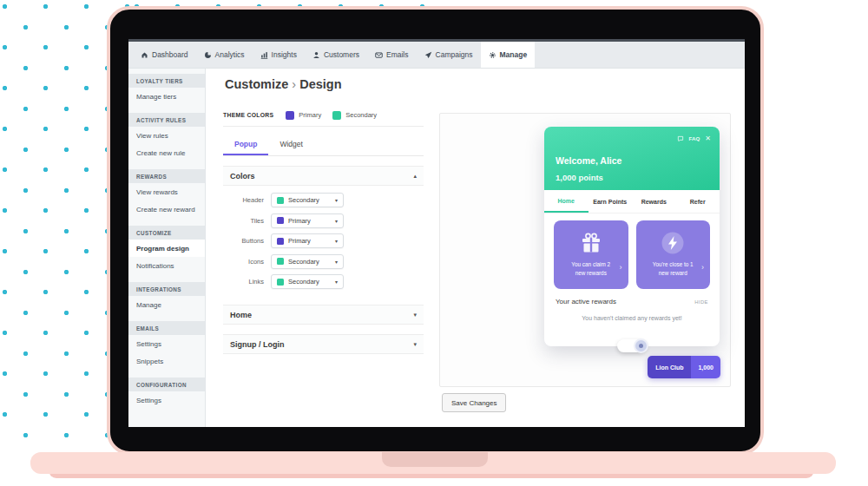 The image size is (868, 486). I want to click on home-icon, so click(144, 56).